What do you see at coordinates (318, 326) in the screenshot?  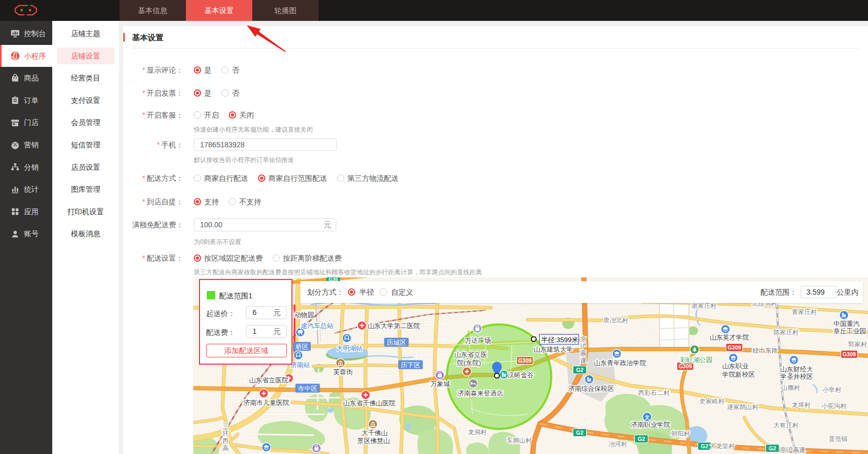 I see `svg-text: 途汽车总站` at bounding box center [318, 326].